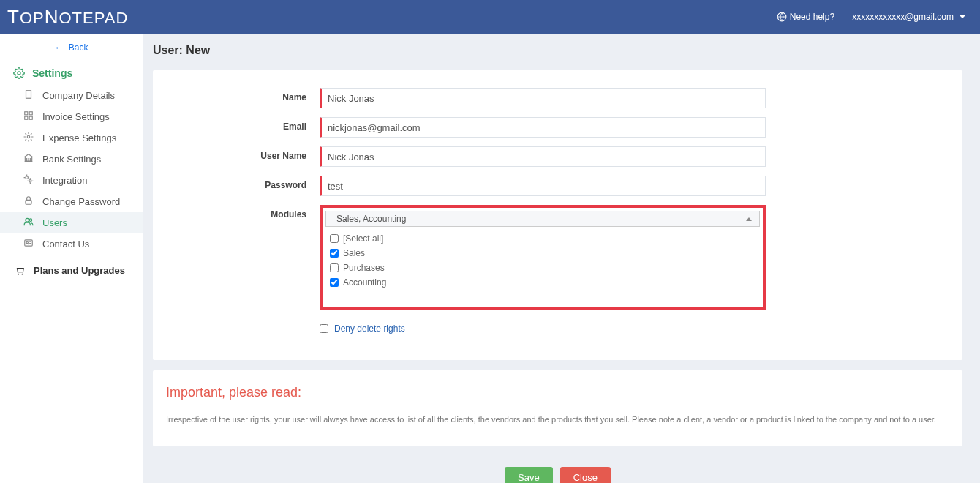 The image size is (980, 483). I want to click on username-input, so click(543, 157).